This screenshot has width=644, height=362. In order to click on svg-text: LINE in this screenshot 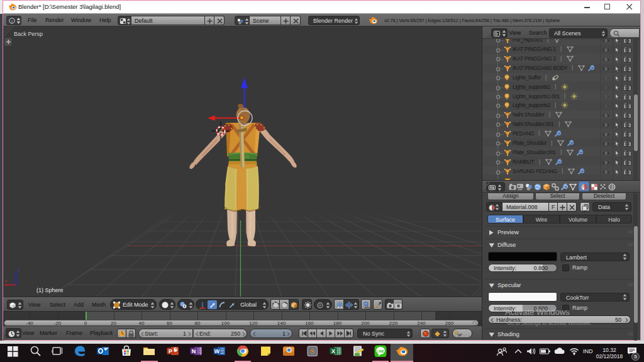, I will do `click(380, 351)`.